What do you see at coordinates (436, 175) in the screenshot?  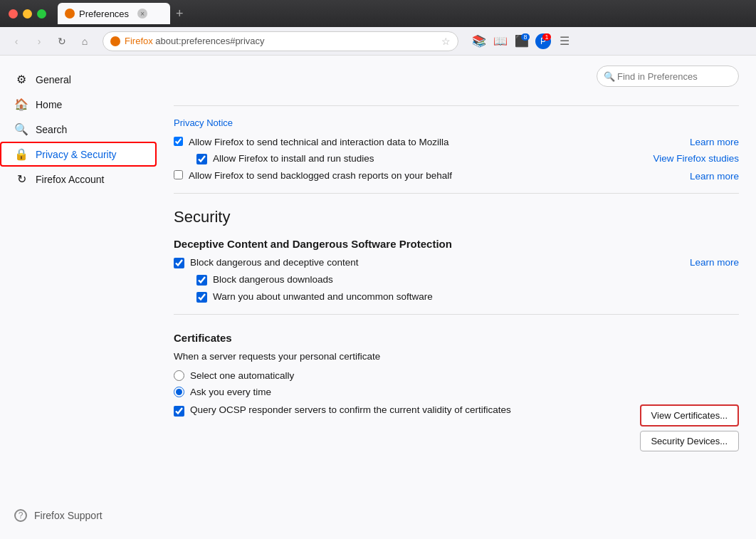 I see `crash-reports-label: Allow Firefox to send backlogged crash r…` at bounding box center [436, 175].